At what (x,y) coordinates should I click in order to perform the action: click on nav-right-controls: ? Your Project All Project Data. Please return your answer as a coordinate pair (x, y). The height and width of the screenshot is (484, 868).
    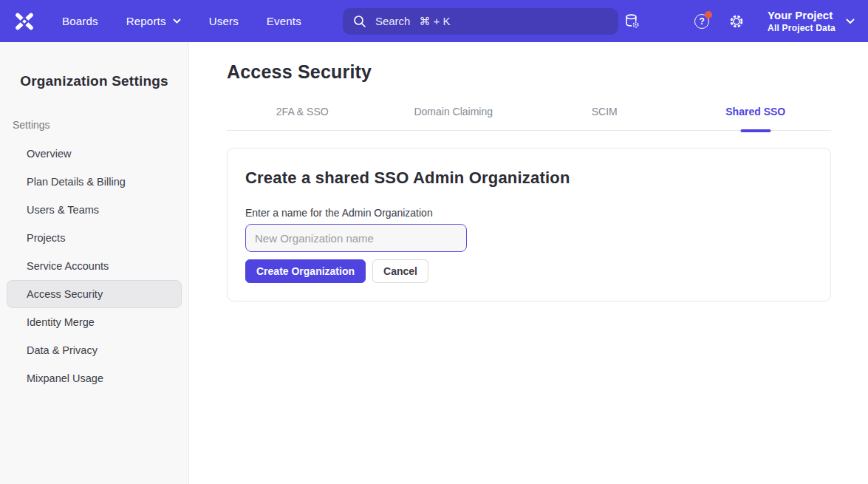
    Looking at the image, I should click on (739, 21).